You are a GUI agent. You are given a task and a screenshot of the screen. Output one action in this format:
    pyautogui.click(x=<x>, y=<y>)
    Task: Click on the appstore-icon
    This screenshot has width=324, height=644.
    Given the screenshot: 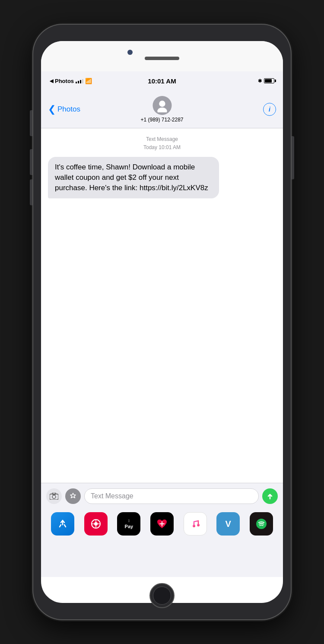 What is the action you would take?
    pyautogui.click(x=73, y=496)
    